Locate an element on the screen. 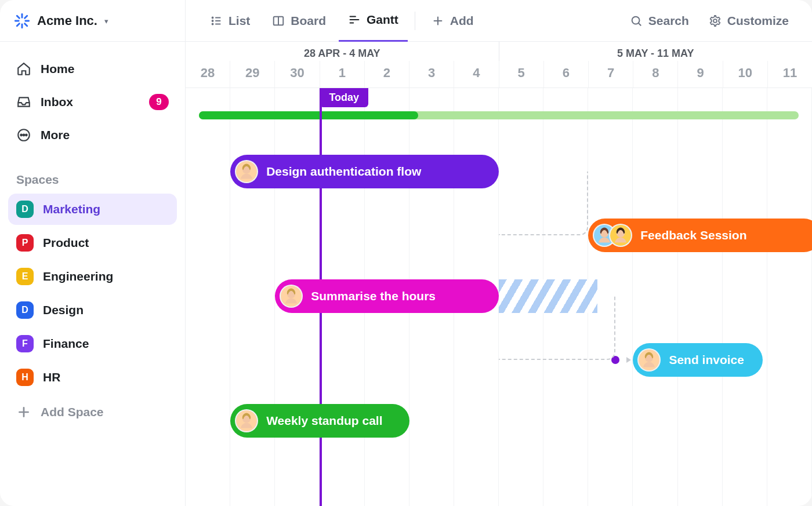 Image resolution: width=812 pixels, height=506 pixels. day-cell: 6 is located at coordinates (566, 74).